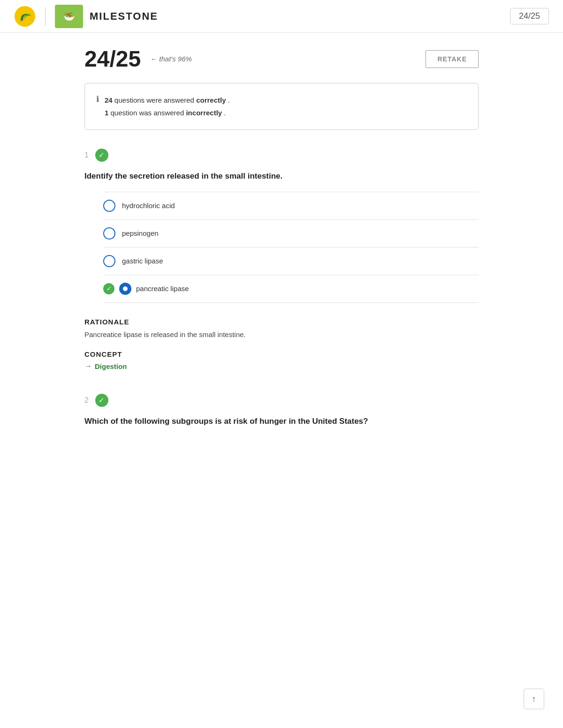 This screenshot has width=563, height=728. What do you see at coordinates (98, 99) in the screenshot?
I see `info-icon: ℹ` at bounding box center [98, 99].